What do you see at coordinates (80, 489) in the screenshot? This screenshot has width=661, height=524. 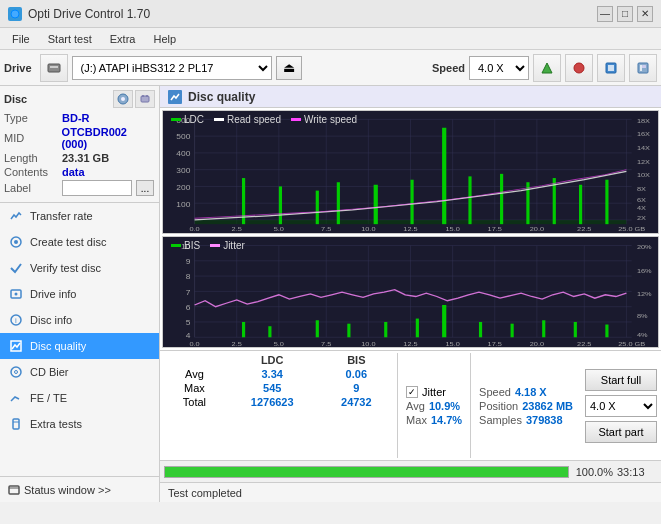 I see `status-window-btn: Status window >>` at bounding box center [80, 489].